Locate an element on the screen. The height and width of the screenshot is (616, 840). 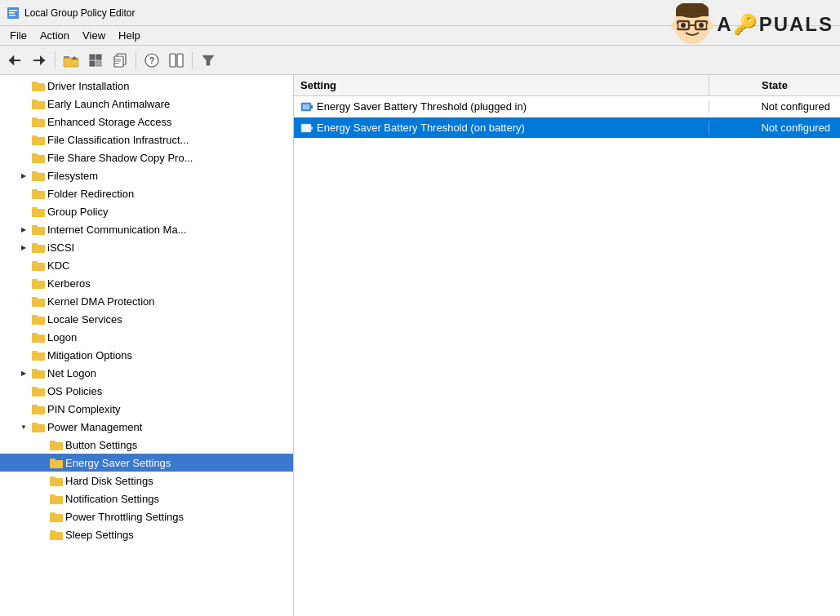
tree-item-folder-redirection: Folder Redirection is located at coordinates (147, 193).